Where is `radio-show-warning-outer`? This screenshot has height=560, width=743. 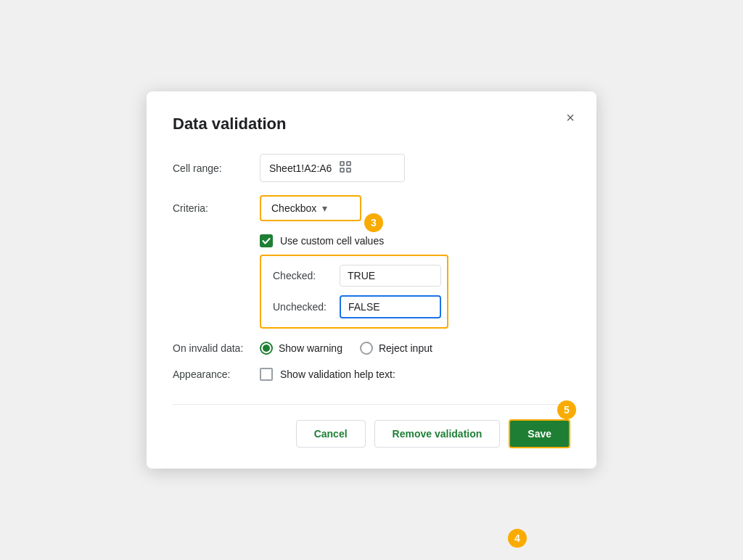 radio-show-warning-outer is located at coordinates (266, 348).